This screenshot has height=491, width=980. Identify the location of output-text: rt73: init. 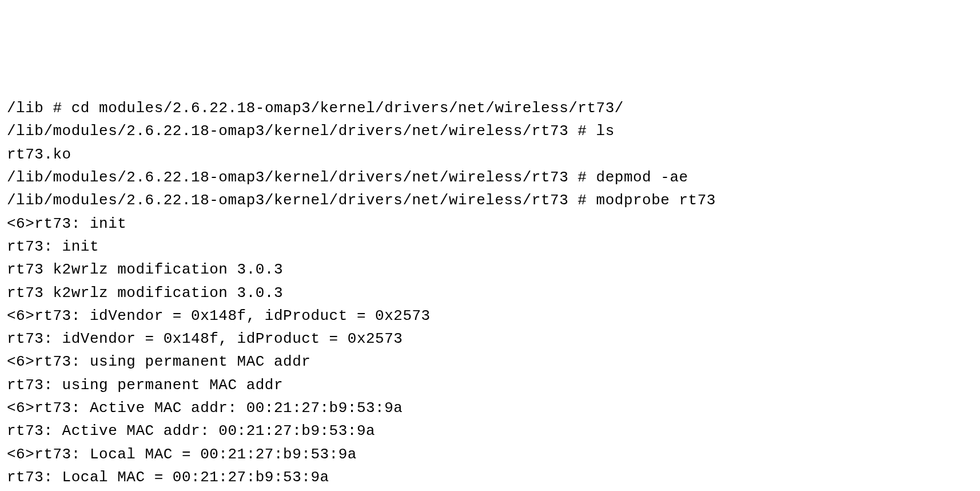
(53, 247).